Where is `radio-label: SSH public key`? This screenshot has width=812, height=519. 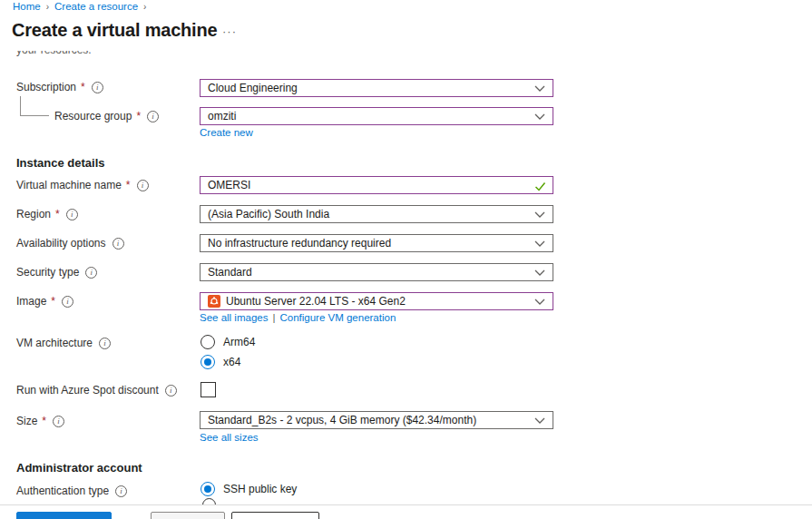
radio-label: SSH public key is located at coordinates (259, 489).